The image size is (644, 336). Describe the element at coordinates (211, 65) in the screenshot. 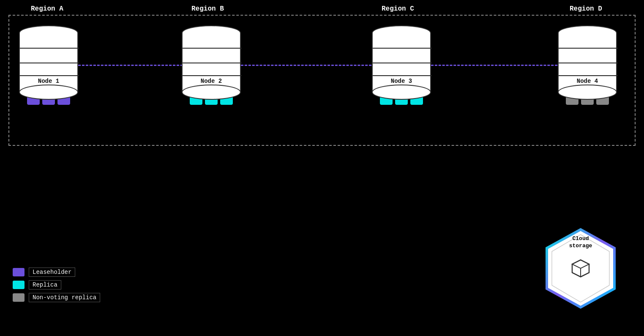

I see `node-2-wrapper: Node 2` at that location.